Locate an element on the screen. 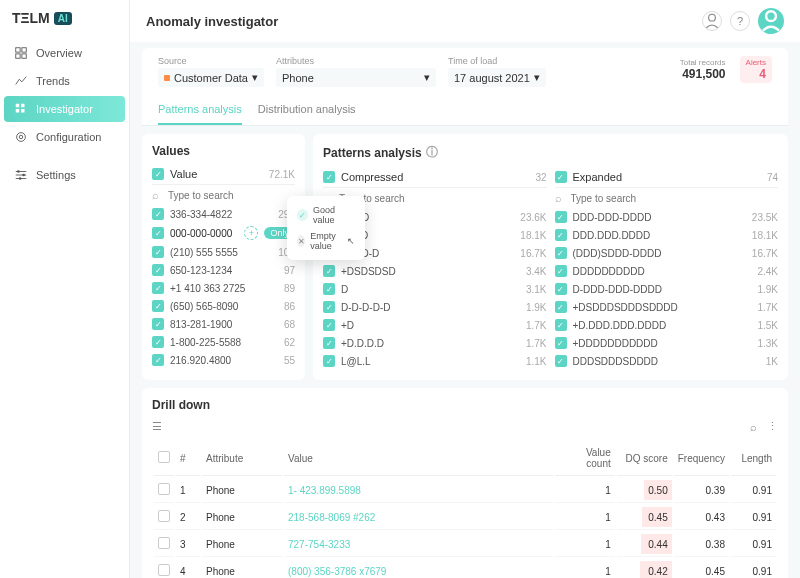 Image resolution: width=800 pixels, height=578 pixels. cell-value: (800) 356-3786 x7679 is located at coordinates (418, 568).